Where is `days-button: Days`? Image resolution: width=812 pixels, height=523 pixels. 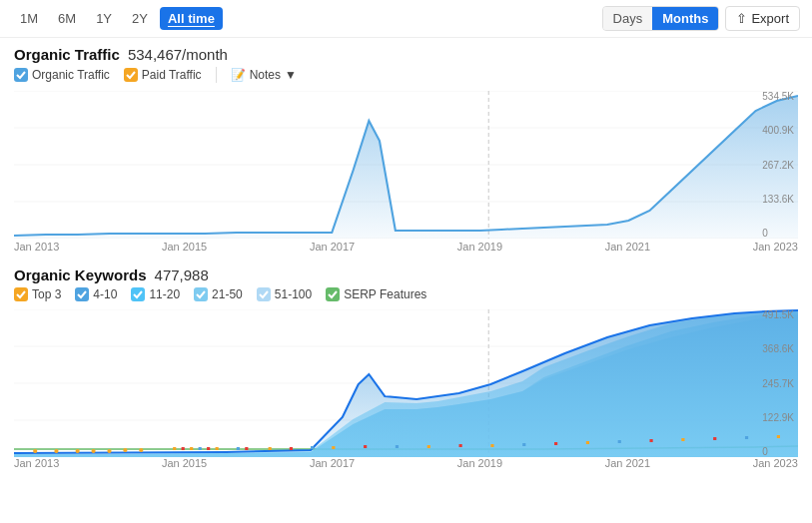
days-button: Days is located at coordinates (628, 18).